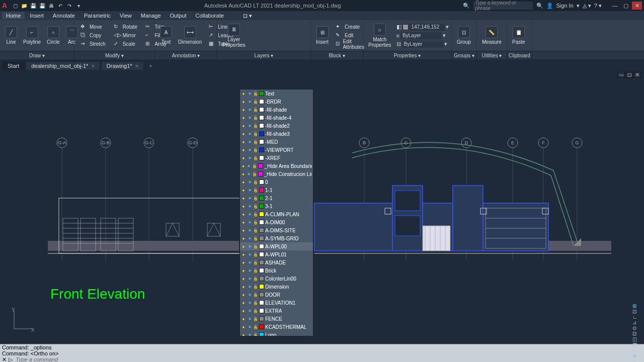 The height and width of the screenshot is (362, 644). Describe the element at coordinates (37, 16) in the screenshot. I see `menu-insert: Insert` at that location.